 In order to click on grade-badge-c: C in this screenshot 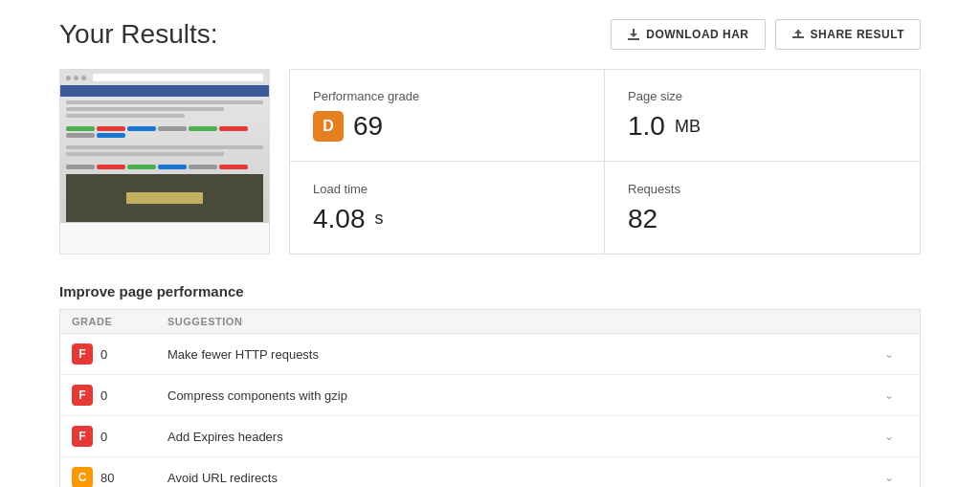, I will do `click(82, 476)`.